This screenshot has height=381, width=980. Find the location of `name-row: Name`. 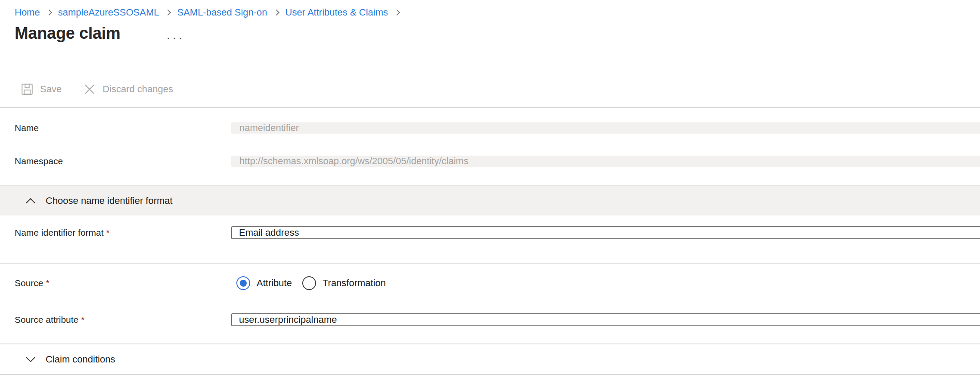

name-row: Name is located at coordinates (490, 128).